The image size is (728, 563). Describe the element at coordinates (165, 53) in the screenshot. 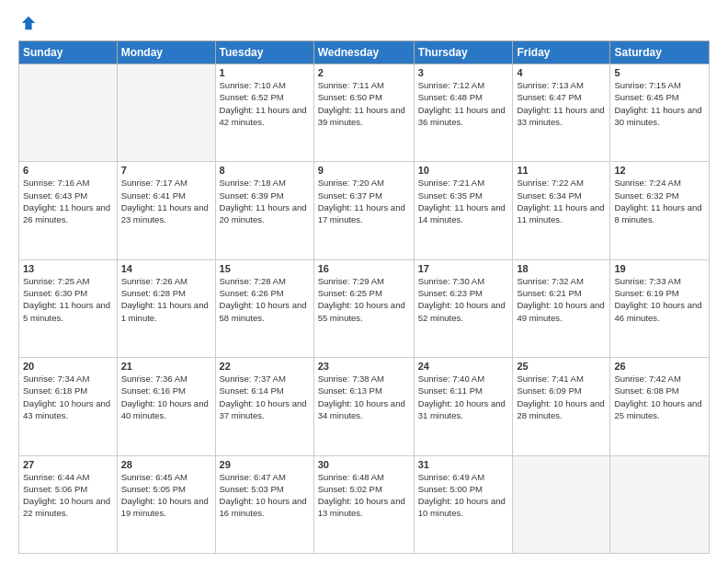

I see `weekday-header: Monday` at that location.